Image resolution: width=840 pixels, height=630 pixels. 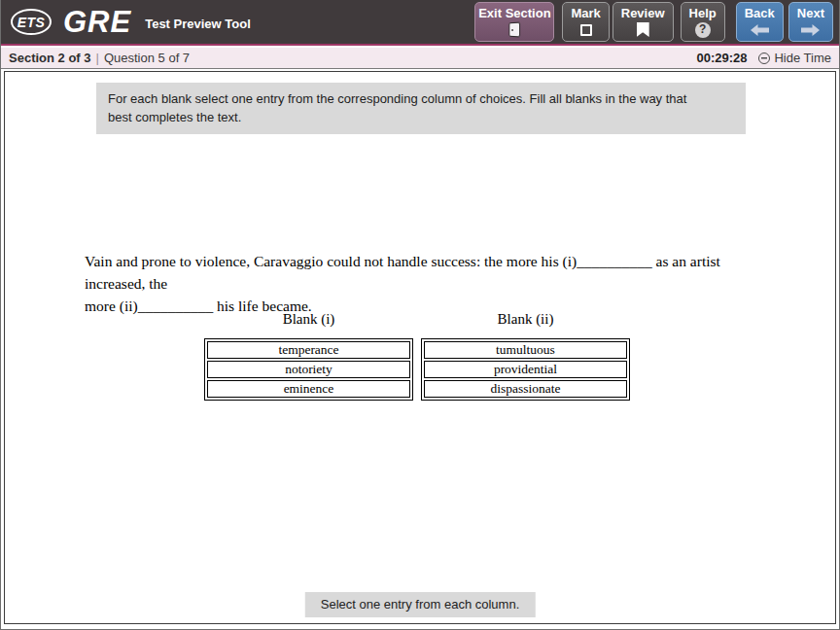 I want to click on choice-option: temperance, so click(x=309, y=350).